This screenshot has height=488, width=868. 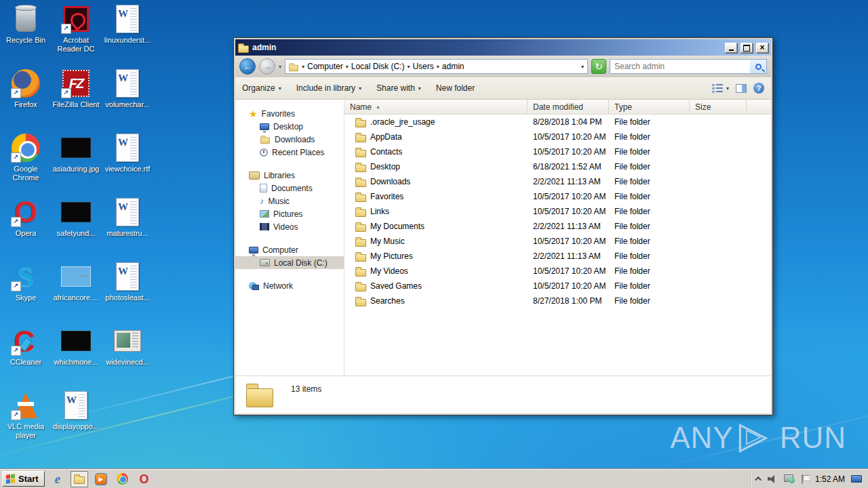 I want to click on display-tray-icon, so click(x=856, y=479).